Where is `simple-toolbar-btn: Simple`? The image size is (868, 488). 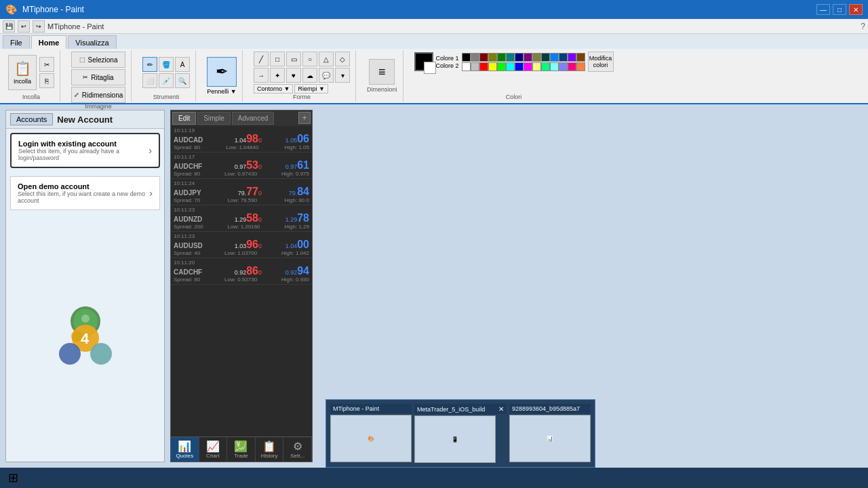 simple-toolbar-btn: Simple is located at coordinates (214, 118).